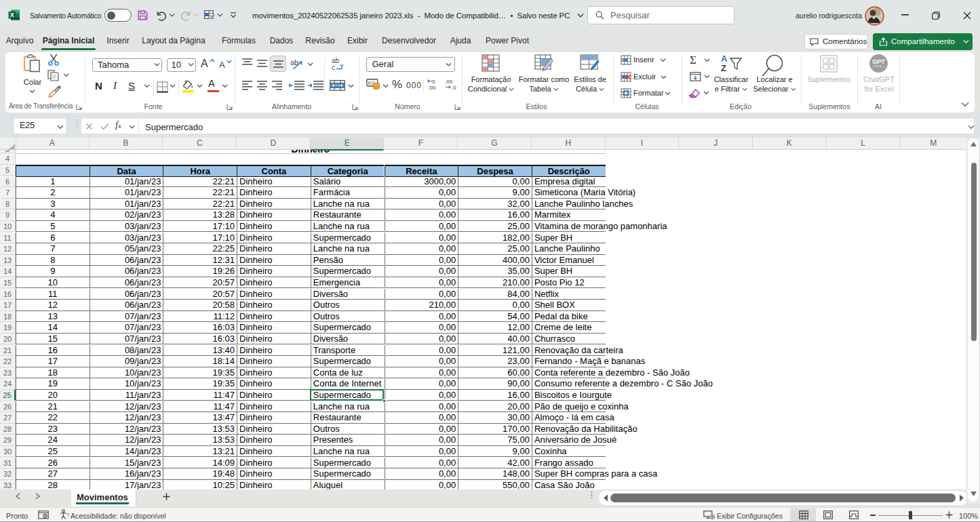 The height and width of the screenshot is (522, 980). What do you see at coordinates (334, 68) in the screenshot?
I see `svg-text: c` at bounding box center [334, 68].